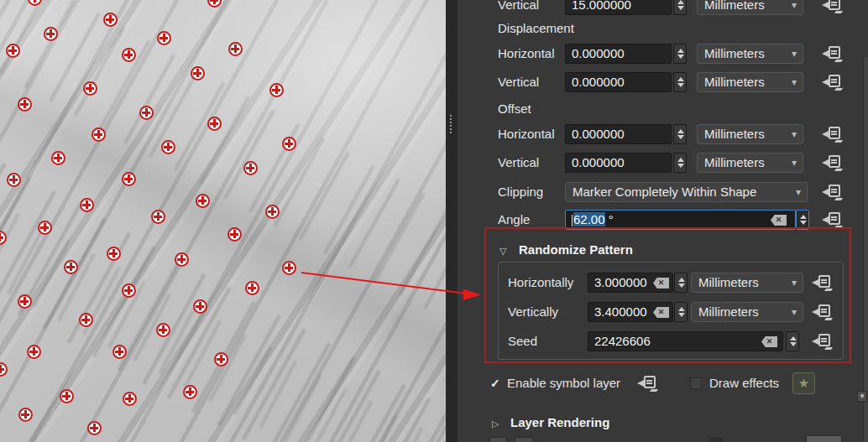  I want to click on offset-horizontal-input: 0.000000, so click(618, 134).